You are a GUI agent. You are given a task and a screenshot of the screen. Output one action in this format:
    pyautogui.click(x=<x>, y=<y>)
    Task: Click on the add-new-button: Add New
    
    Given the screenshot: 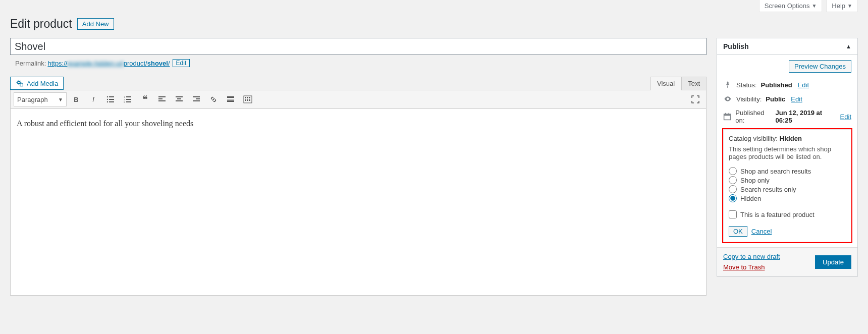 What is the action you would take?
    pyautogui.click(x=96, y=24)
    